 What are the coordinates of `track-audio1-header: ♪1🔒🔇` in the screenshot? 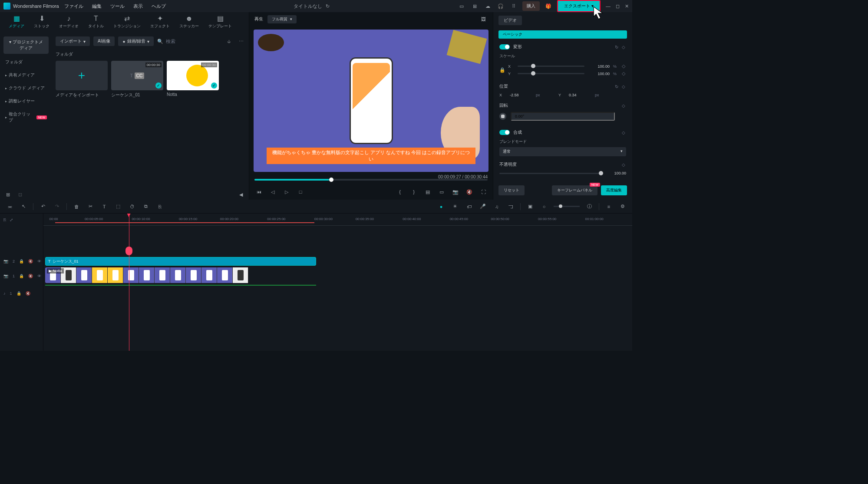 It's located at (22, 293).